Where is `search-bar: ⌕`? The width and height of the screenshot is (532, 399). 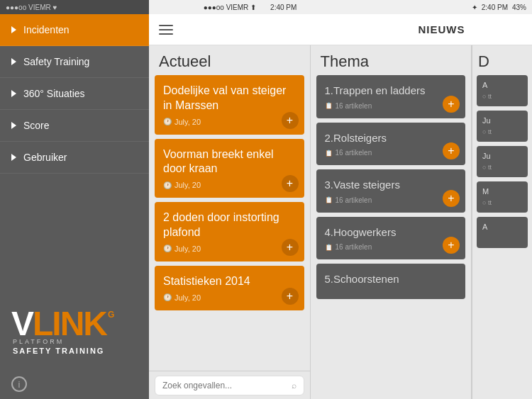
search-bar: ⌕ is located at coordinates (230, 385).